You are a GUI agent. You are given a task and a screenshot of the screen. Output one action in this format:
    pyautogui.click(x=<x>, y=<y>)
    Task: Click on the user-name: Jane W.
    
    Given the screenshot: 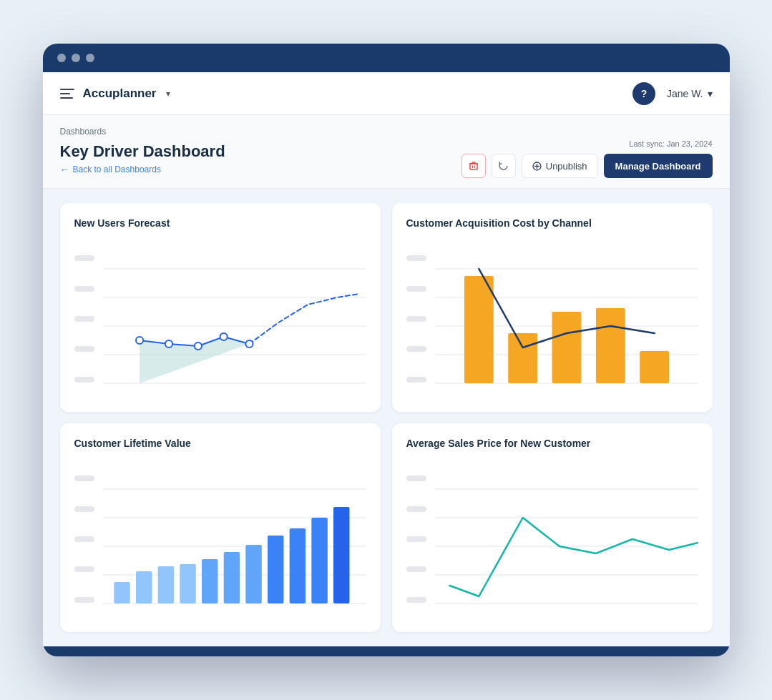 What is the action you would take?
    pyautogui.click(x=685, y=94)
    